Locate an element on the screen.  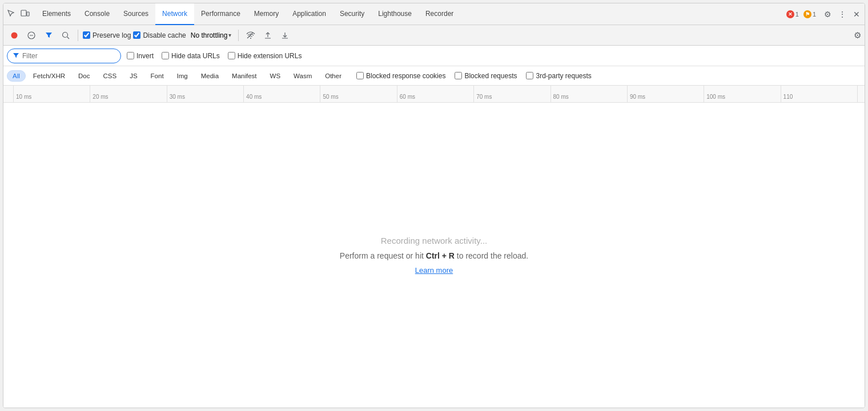
timeline-tick: 20 ms is located at coordinates (128, 94).